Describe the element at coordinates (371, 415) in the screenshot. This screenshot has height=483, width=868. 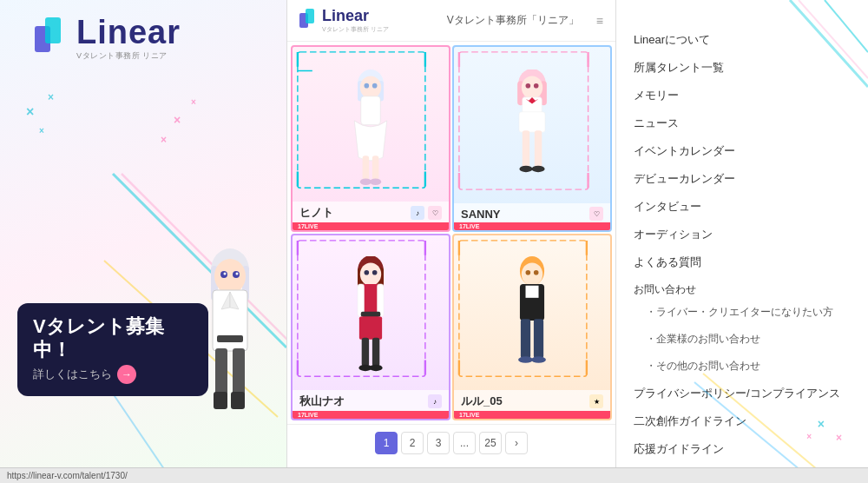
I see `talent-badge-nao: 17LIVE` at that location.